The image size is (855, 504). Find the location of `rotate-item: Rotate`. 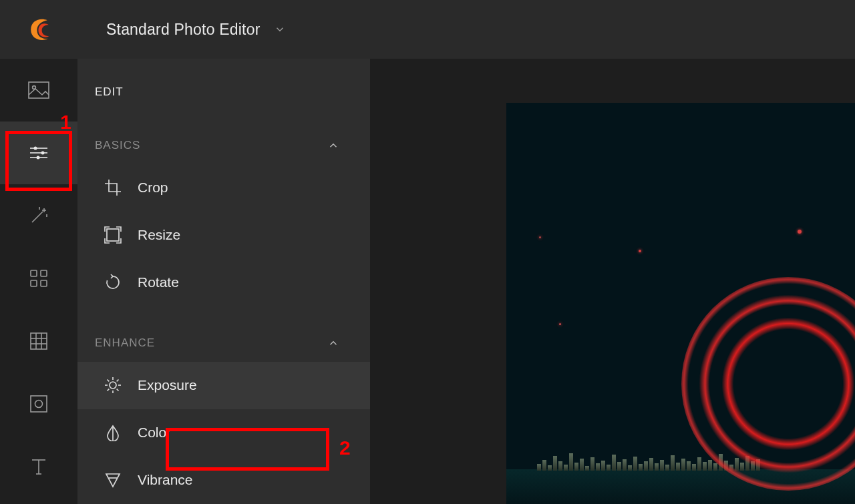

rotate-item: Rotate is located at coordinates (224, 282).